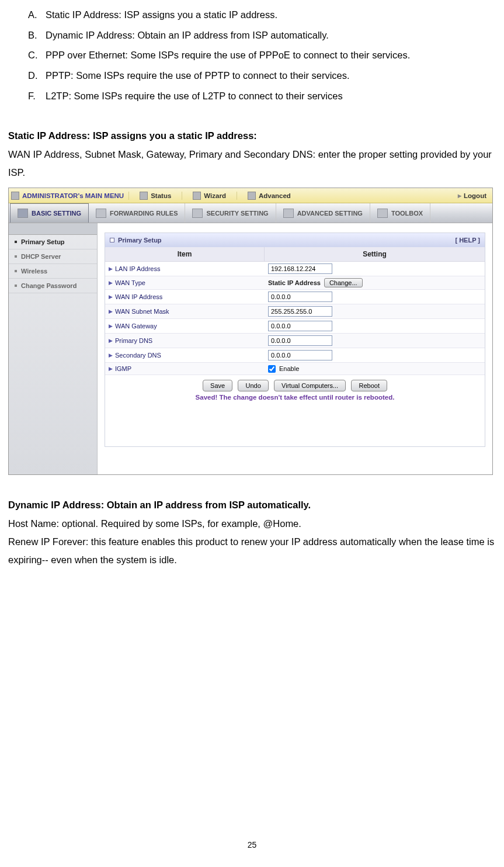 The height and width of the screenshot is (867, 504). Describe the element at coordinates (343, 283) in the screenshot. I see `change-wan-type-button: Change...` at that location.